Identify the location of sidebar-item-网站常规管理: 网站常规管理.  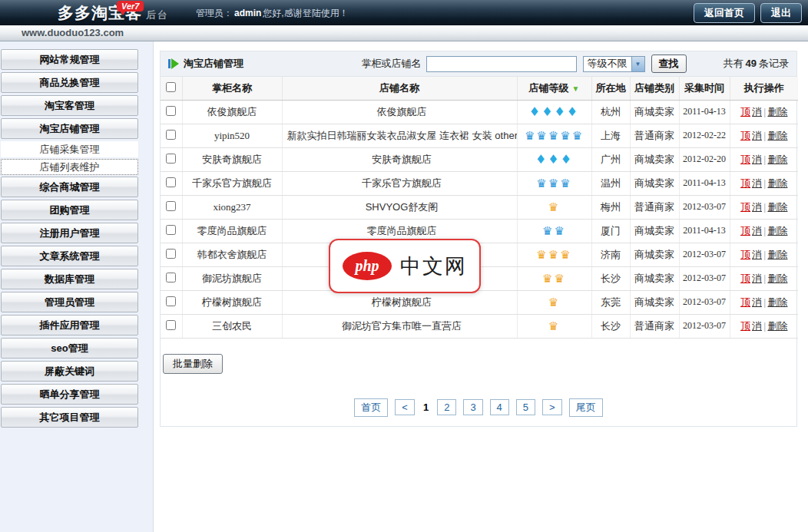
(69, 60).